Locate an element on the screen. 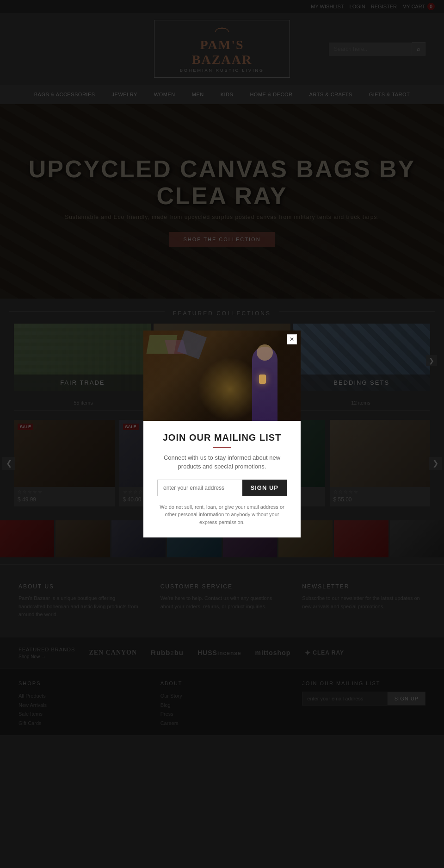 The width and height of the screenshot is (444, 868). modal-close-button: ✕ is located at coordinates (292, 339).